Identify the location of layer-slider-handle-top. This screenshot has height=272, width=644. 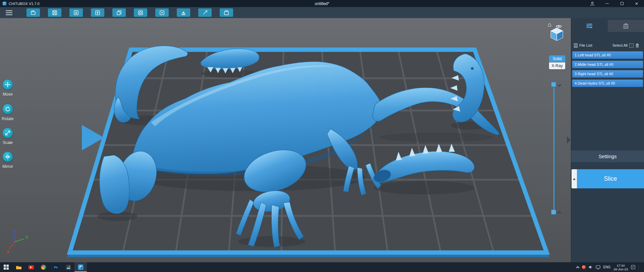
(553, 85).